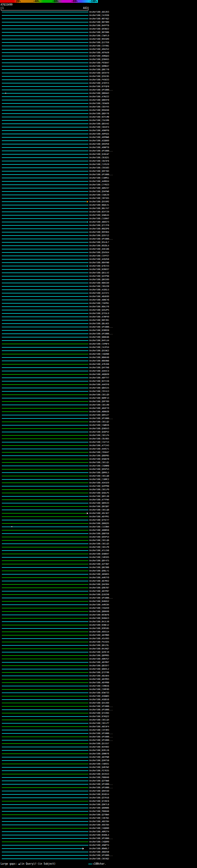  I want to click on hit-label: UniRef100_Q967B7, so click(99, 588).